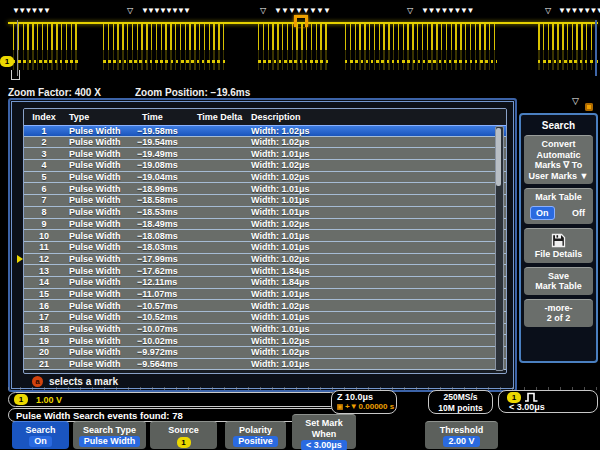 The image size is (600, 450). What do you see at coordinates (265, 353) in the screenshot?
I see `table-row: 20Pulse Width−9.972msWidth: 1.02μs` at bounding box center [265, 353].